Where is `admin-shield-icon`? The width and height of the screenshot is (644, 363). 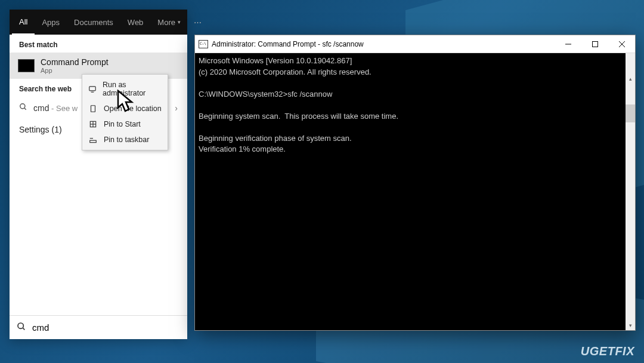 admin-shield-icon is located at coordinates (92, 89).